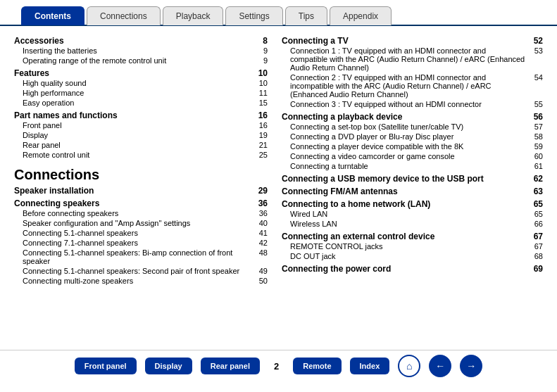 This screenshot has width=557, height=392. What do you see at coordinates (361, 15) in the screenshot?
I see `tab-appendix: Appendix` at bounding box center [361, 15].